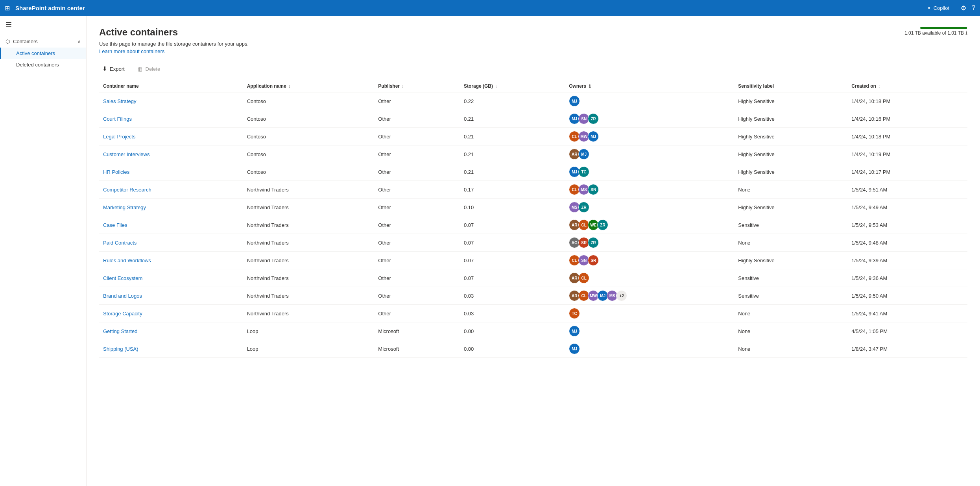  I want to click on deleted-containers-label: Deleted containers, so click(37, 64).